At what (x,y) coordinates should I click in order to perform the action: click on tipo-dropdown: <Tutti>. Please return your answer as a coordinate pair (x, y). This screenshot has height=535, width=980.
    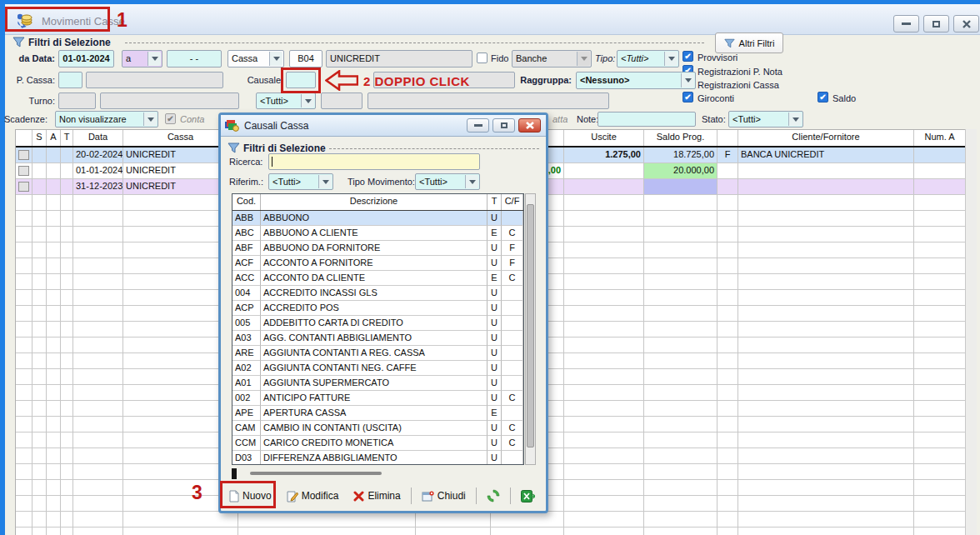
    Looking at the image, I should click on (648, 58).